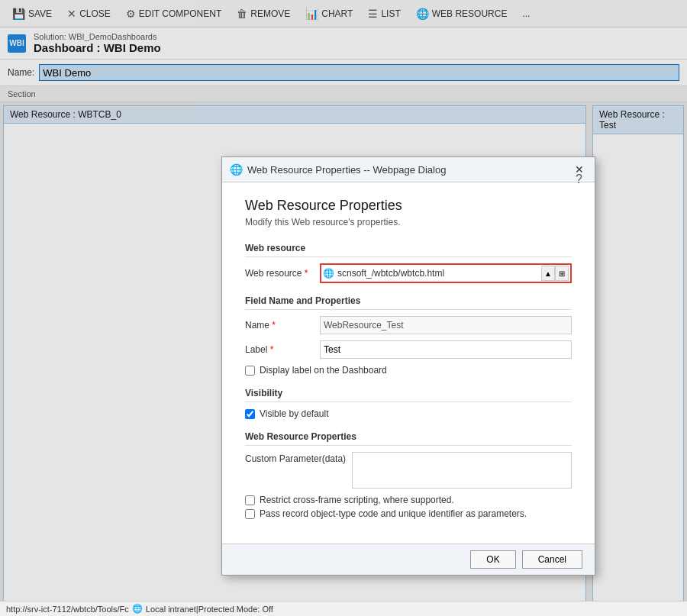 This screenshot has width=687, height=616. Describe the element at coordinates (408, 325) in the screenshot. I see `name-input-row: Name *` at that location.